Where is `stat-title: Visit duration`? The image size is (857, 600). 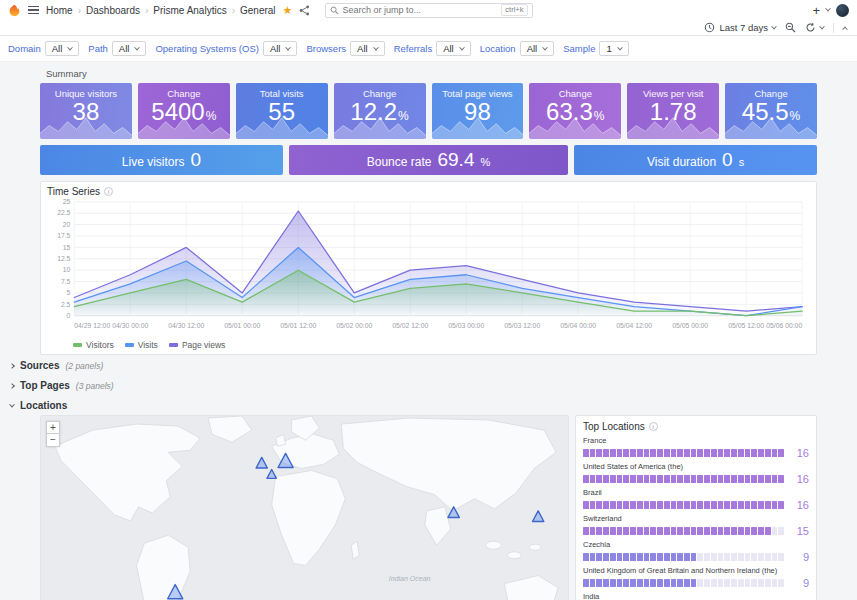
stat-title: Visit duration is located at coordinates (682, 162).